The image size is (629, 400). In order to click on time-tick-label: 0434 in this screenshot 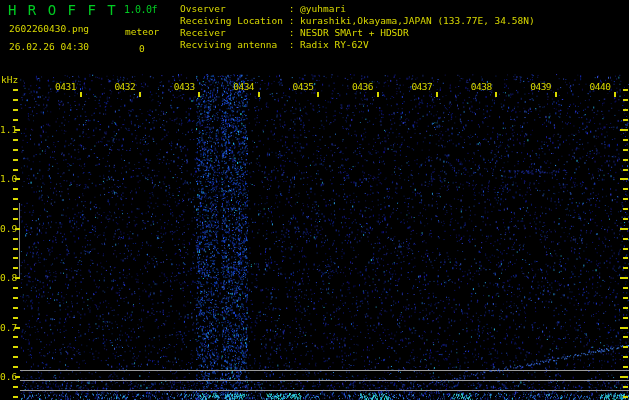, I will do `click(244, 87)`.